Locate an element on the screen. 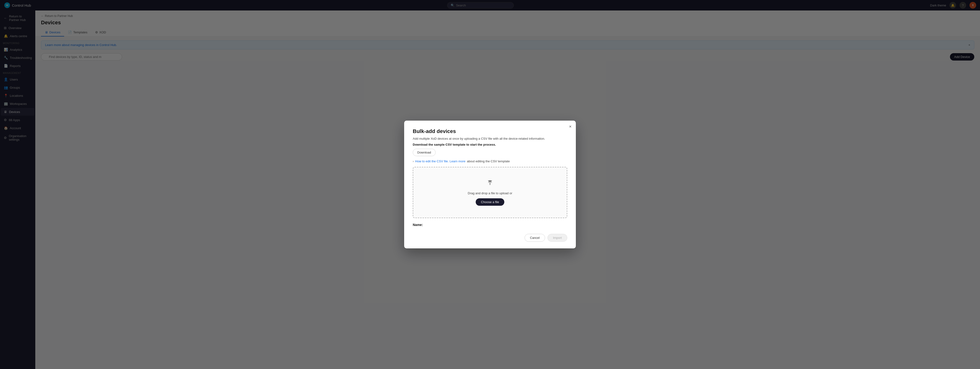 The image size is (980, 369). modal-footer: Cancel Import is located at coordinates (490, 237).